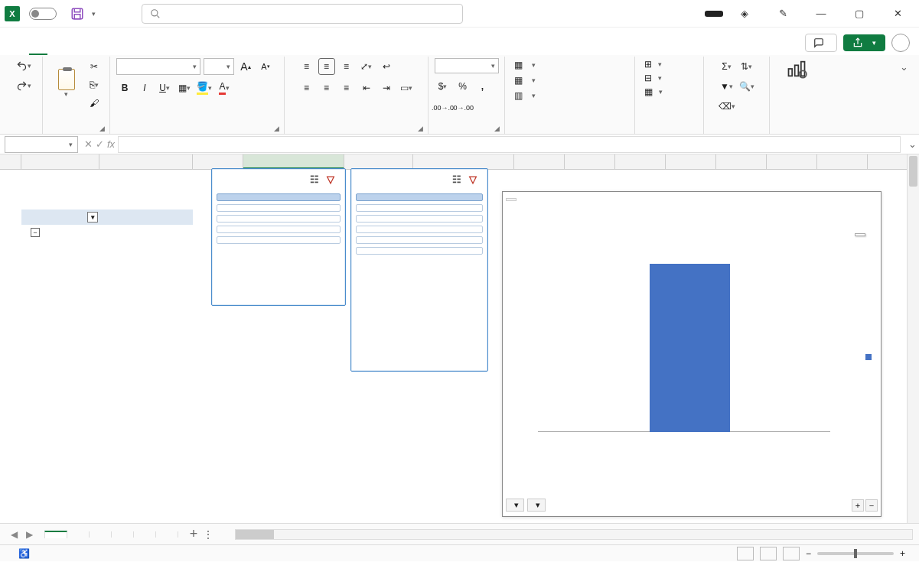 This screenshot has width=919, height=588. Describe the element at coordinates (727, 86) in the screenshot. I see `fill-button: ▼▾` at that location.